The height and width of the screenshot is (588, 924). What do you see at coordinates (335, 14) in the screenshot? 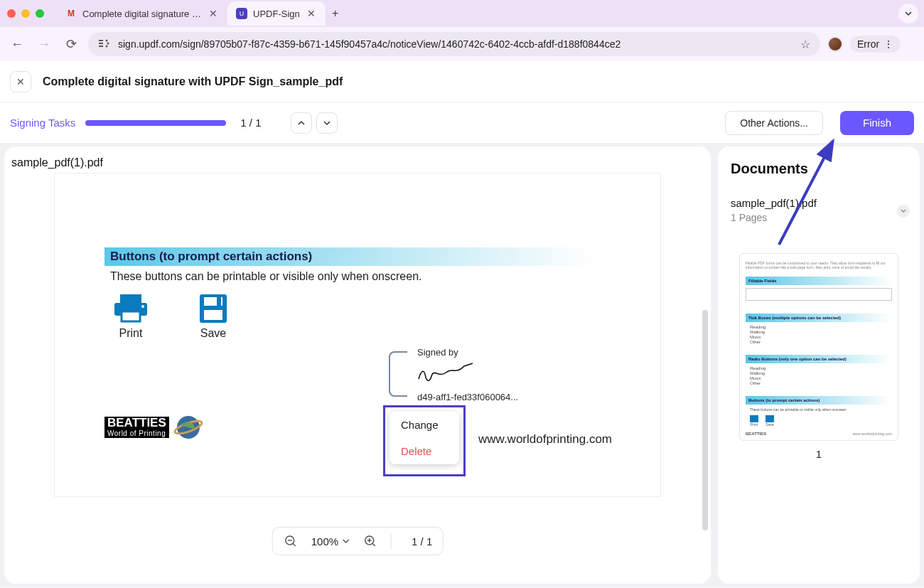
I see `new-tab-button: +` at bounding box center [335, 14].